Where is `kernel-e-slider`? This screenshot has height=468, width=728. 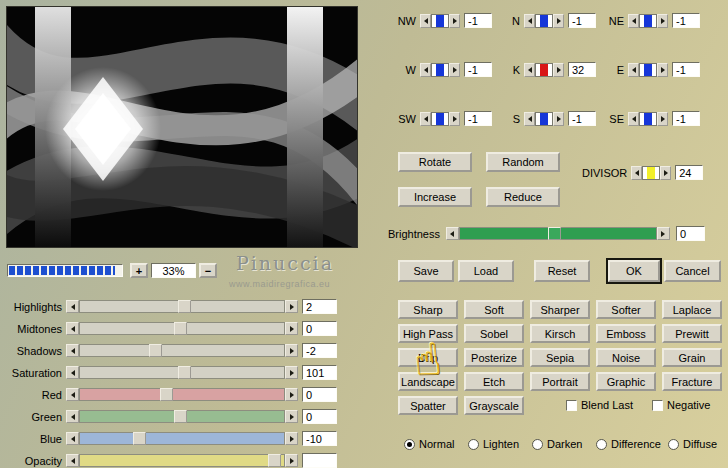
kernel-e-slider is located at coordinates (648, 70).